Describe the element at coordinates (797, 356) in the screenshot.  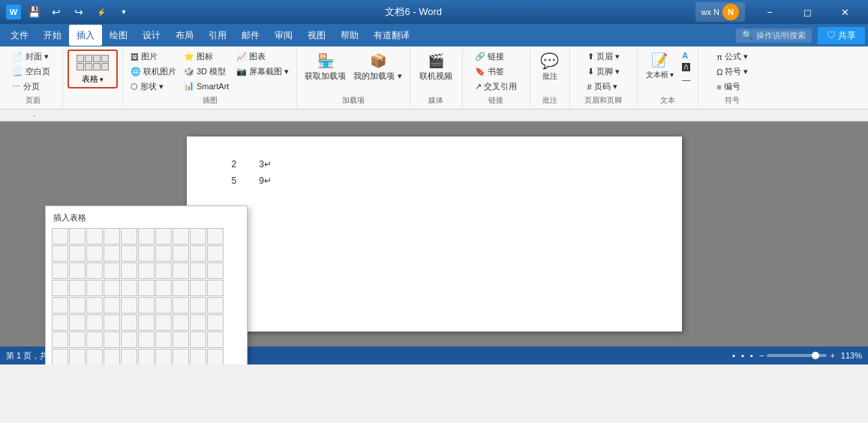
I see `zoom-track` at that location.